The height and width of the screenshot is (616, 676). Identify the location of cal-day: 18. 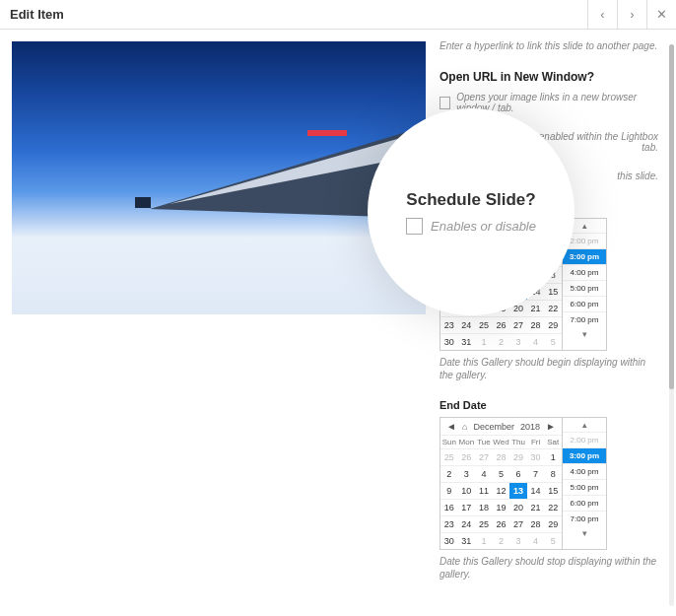
(484, 509).